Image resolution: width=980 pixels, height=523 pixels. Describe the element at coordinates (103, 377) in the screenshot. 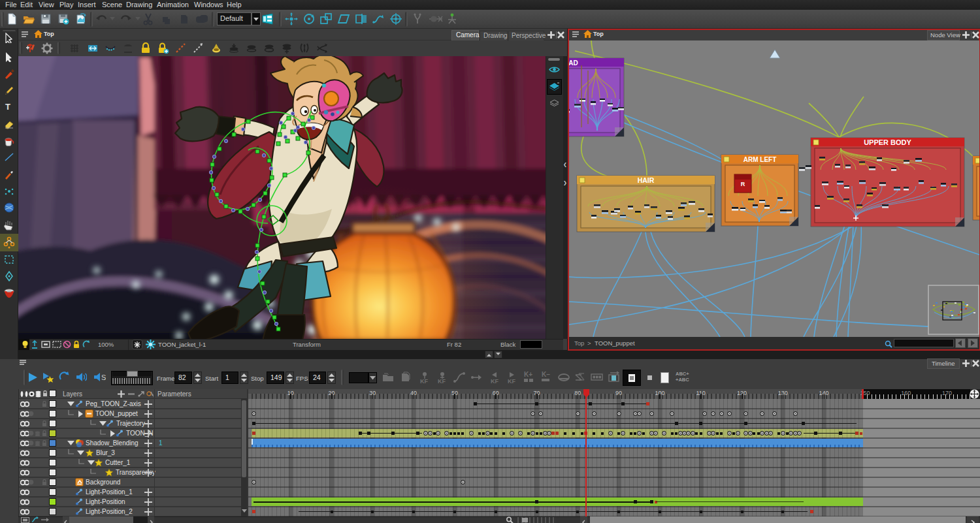

I see `svg-text: S` at that location.